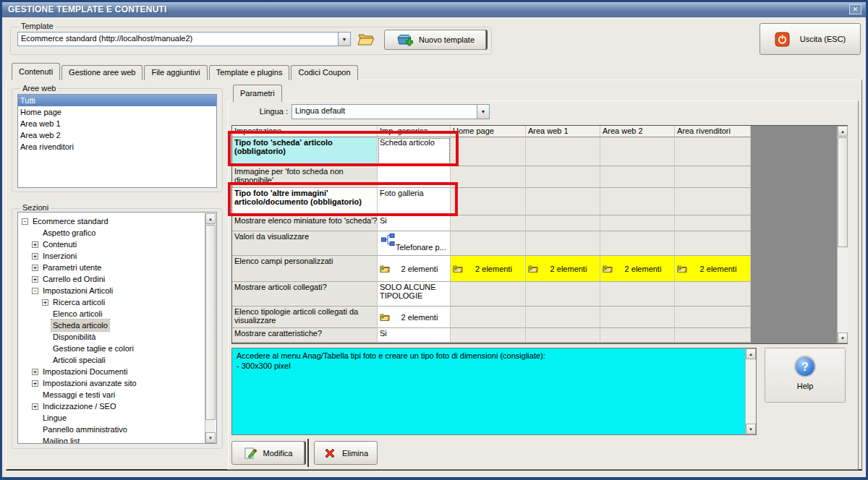  Describe the element at coordinates (324, 72) in the screenshot. I see `tab-codici-coupon: Codici Coupon` at that location.